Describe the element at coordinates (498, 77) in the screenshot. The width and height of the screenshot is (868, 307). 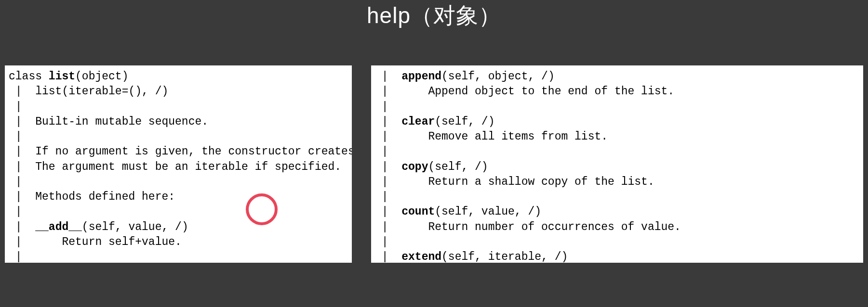
I see `code-line: (self, object, /)` at that location.